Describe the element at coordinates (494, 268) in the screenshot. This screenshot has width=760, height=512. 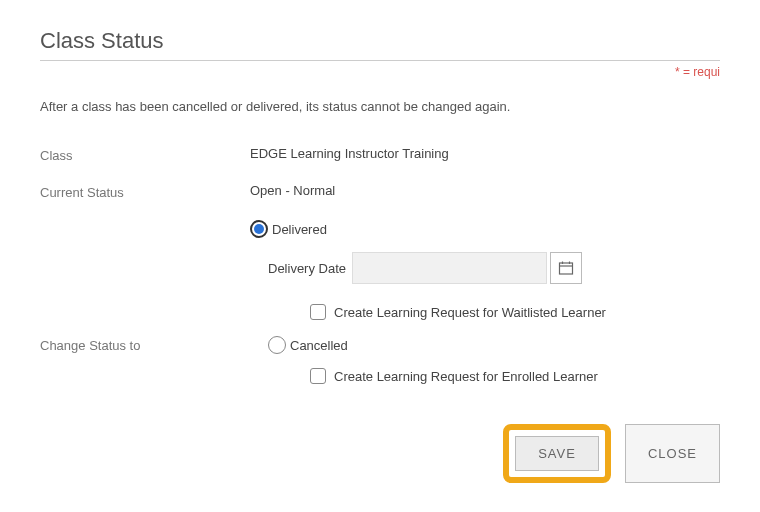
I see `delivery-date-row: Delivery Date` at that location.